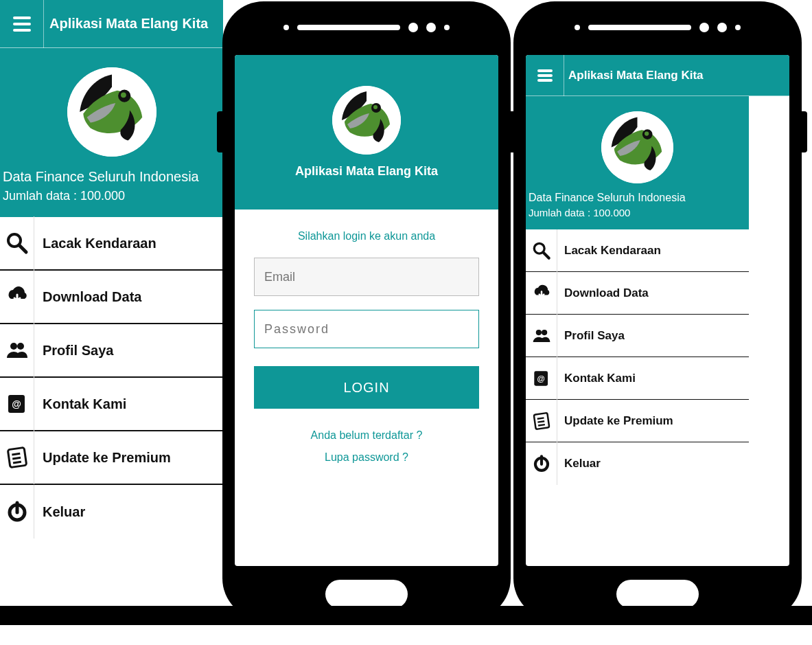 The width and height of the screenshot is (812, 645). Describe the element at coordinates (367, 236) in the screenshot. I see `login-prompt: Silahkan login ke akun anda` at that location.